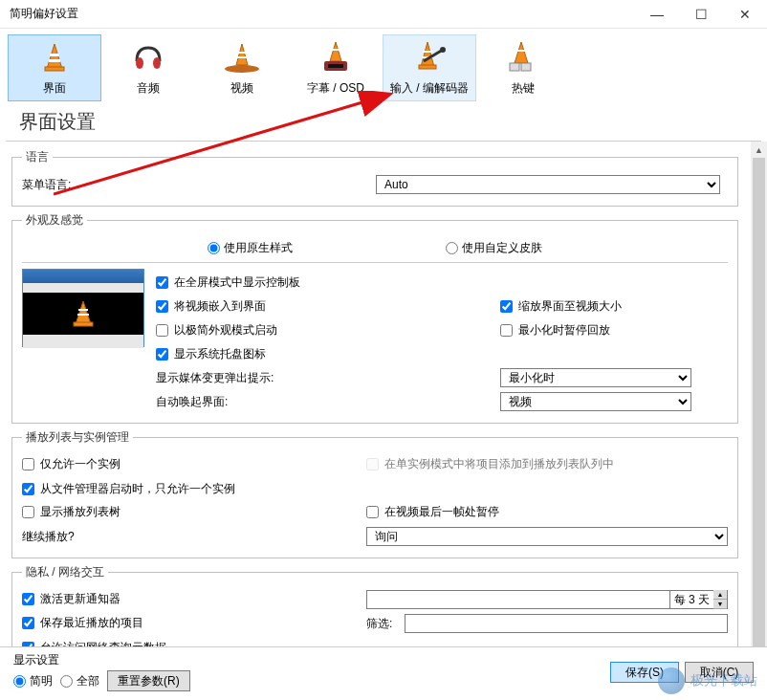  I want to click on checkbox-resize-to-video: 缩放界面至视频大小, so click(560, 306).